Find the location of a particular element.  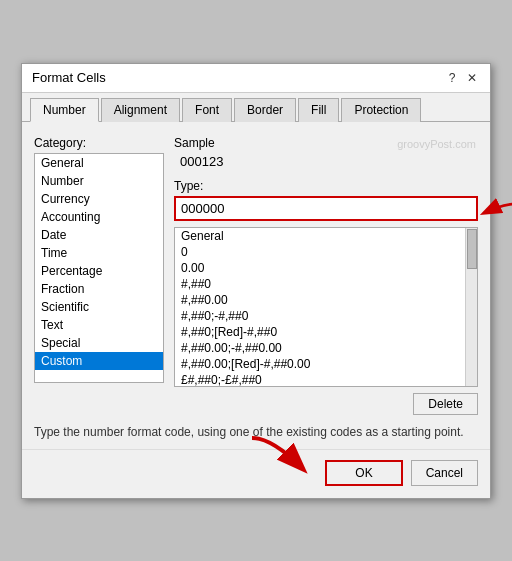

category-item-number: Number is located at coordinates (99, 181).